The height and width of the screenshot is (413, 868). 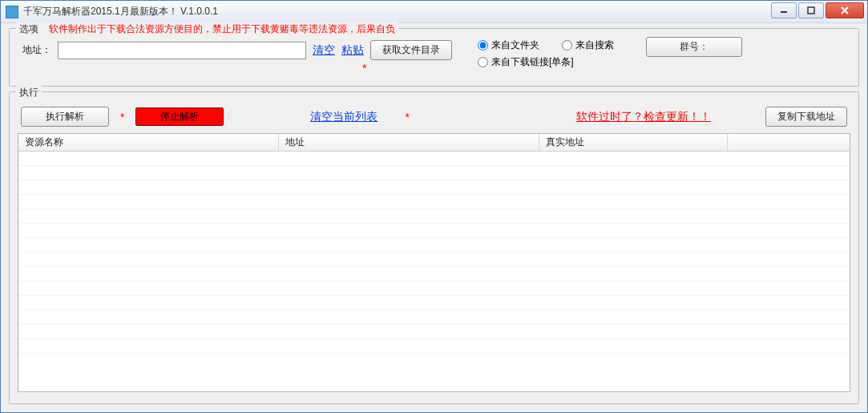 What do you see at coordinates (37, 50) in the screenshot?
I see `address-label: 地址：` at bounding box center [37, 50].